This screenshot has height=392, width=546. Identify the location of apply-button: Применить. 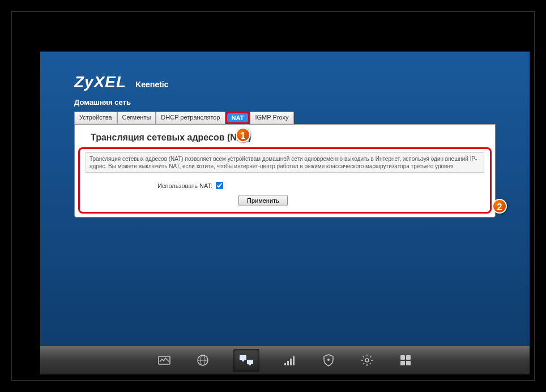
(263, 201).